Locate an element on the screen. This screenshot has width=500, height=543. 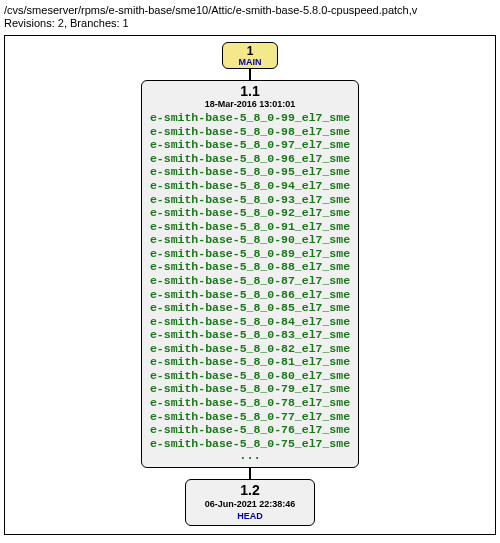
tag-item: e-smith-base-5_8_0-91_el7_sme is located at coordinates (250, 227).